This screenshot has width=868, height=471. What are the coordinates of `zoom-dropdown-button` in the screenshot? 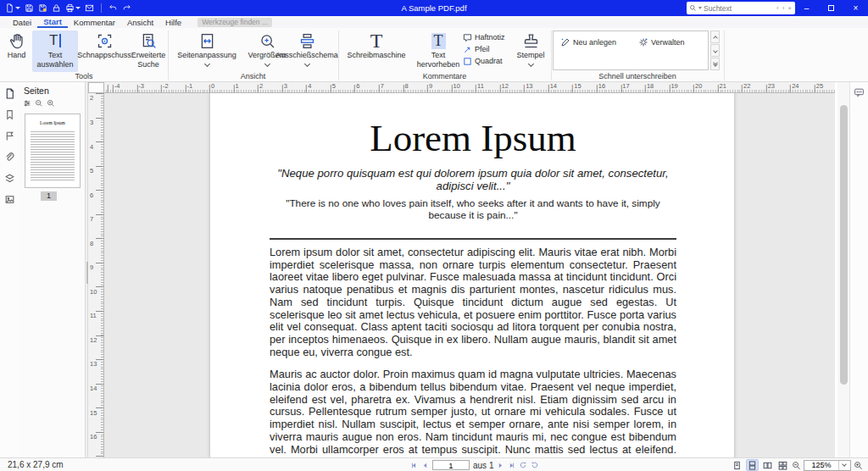 It's located at (844, 466).